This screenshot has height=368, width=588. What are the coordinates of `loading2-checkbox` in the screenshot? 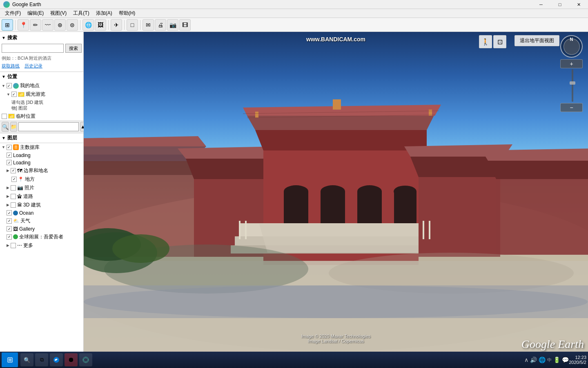 It's located at (9, 163).